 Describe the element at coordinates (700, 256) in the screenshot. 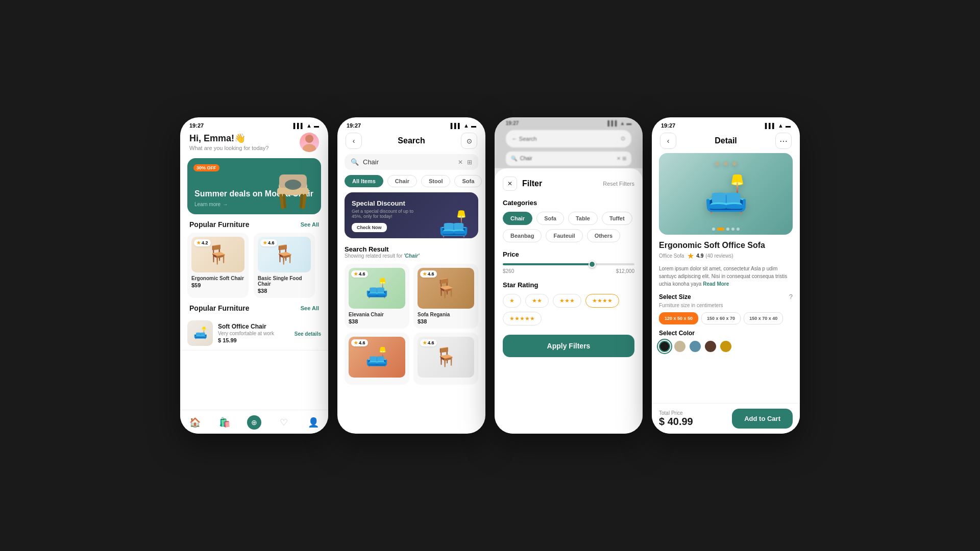

I see `rating-number: 4.9` at that location.